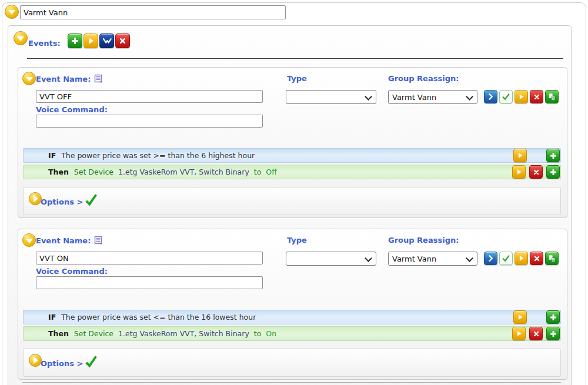 Image resolution: width=588 pixels, height=385 pixels. Describe the element at coordinates (21, 38) in the screenshot. I see `events-collapse-icon` at that location.